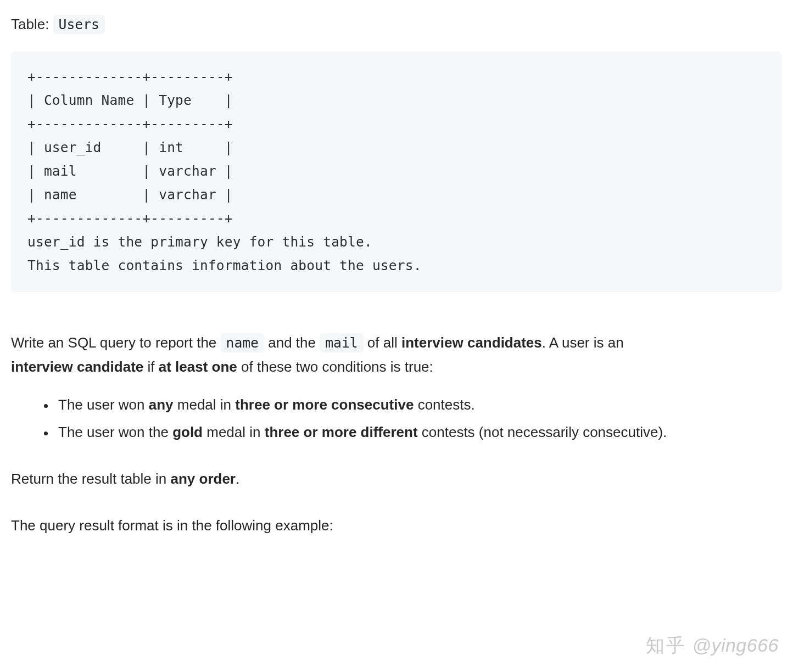 This screenshot has width=793, height=672. Describe the element at coordinates (198, 367) in the screenshot. I see `prompt-bold: at least one` at that location.